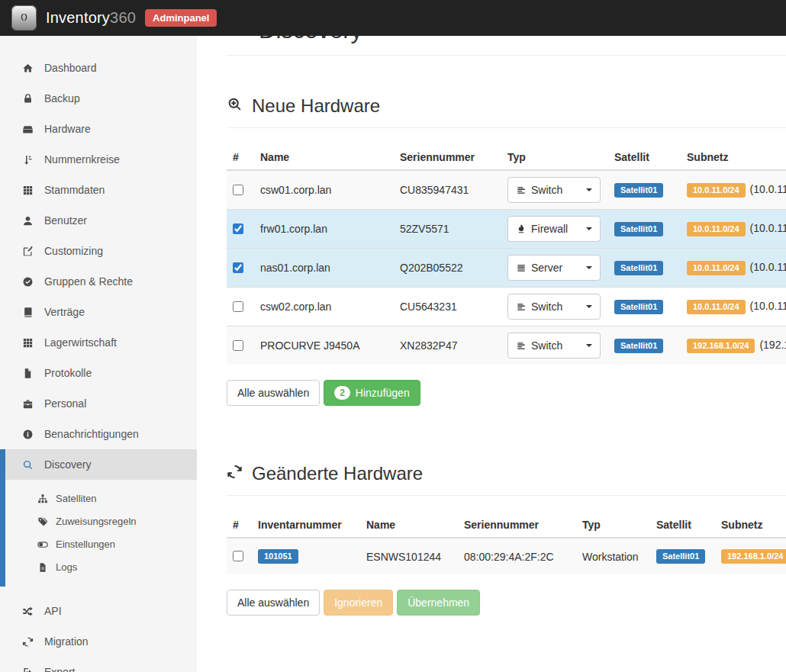 The height and width of the screenshot is (672, 786). What do you see at coordinates (101, 545) in the screenshot?
I see `sidebar-subitem-einstellungen: Einstellungen` at bounding box center [101, 545].